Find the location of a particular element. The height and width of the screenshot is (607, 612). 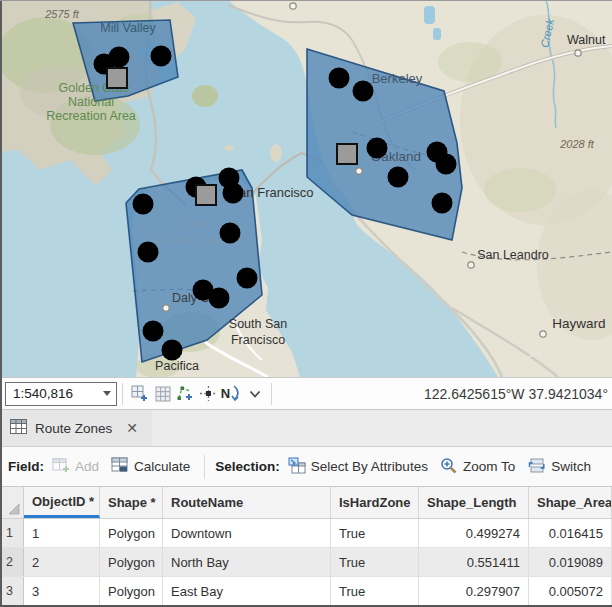

add-field-button: Add is located at coordinates (76, 466).